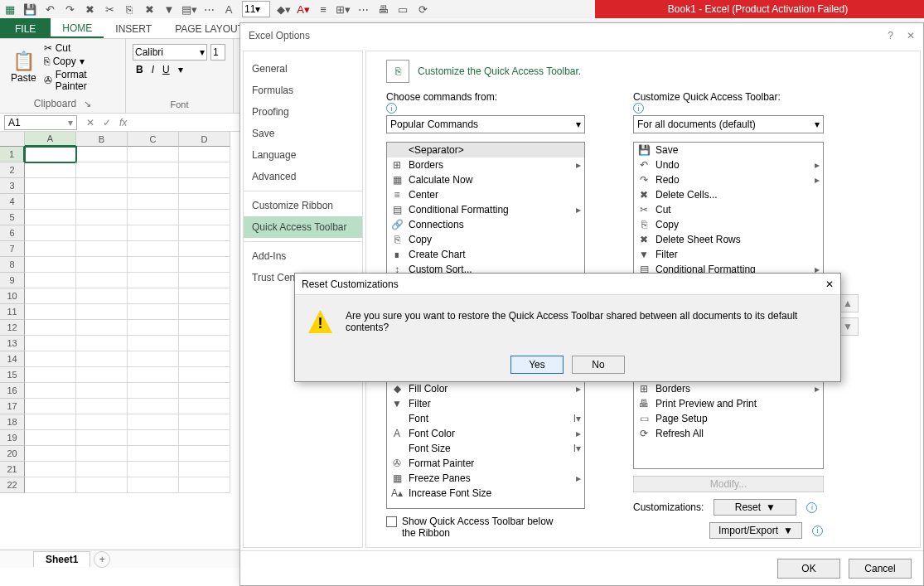  I want to click on delete-rows-icon: ✖, so click(149, 9).